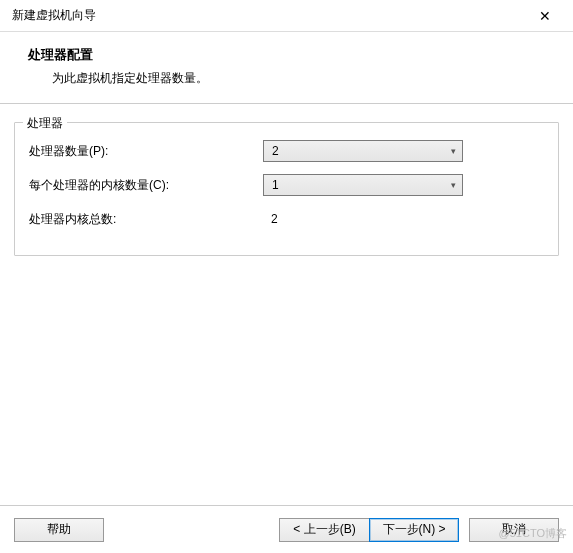 This screenshot has height=553, width=573. I want to click on processor-count-row: 处理器数量(P): 2 ▾, so click(286, 151).